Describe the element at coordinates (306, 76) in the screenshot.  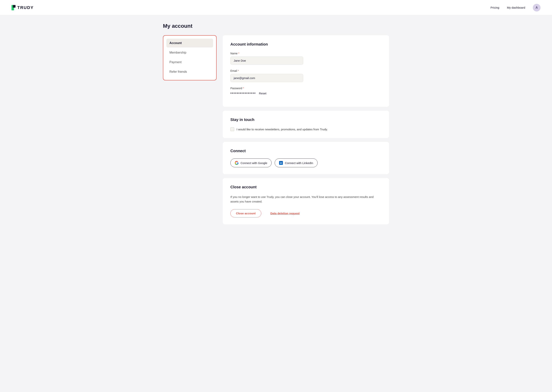
I see `email-field-group: Email *` at that location.